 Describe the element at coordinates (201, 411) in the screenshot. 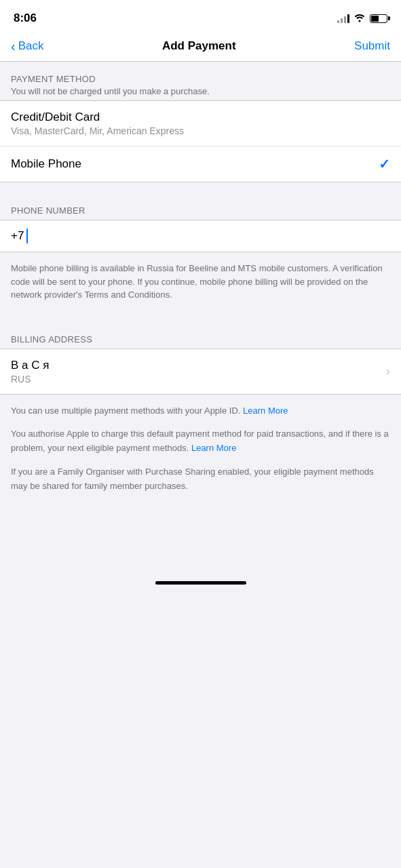

I see `footer-note-1: You can use multiple payment methods wit…` at that location.